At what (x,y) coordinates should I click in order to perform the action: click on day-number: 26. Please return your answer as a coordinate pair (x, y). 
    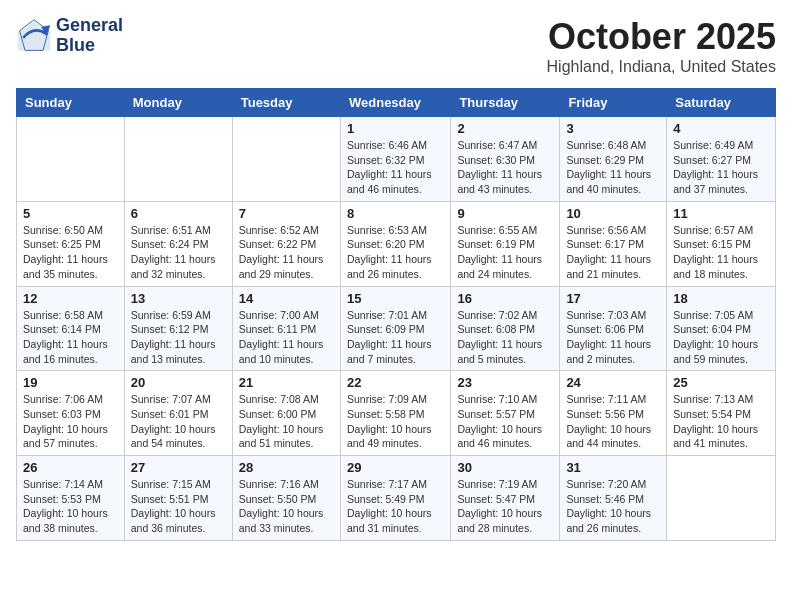
    Looking at the image, I should click on (70, 468).